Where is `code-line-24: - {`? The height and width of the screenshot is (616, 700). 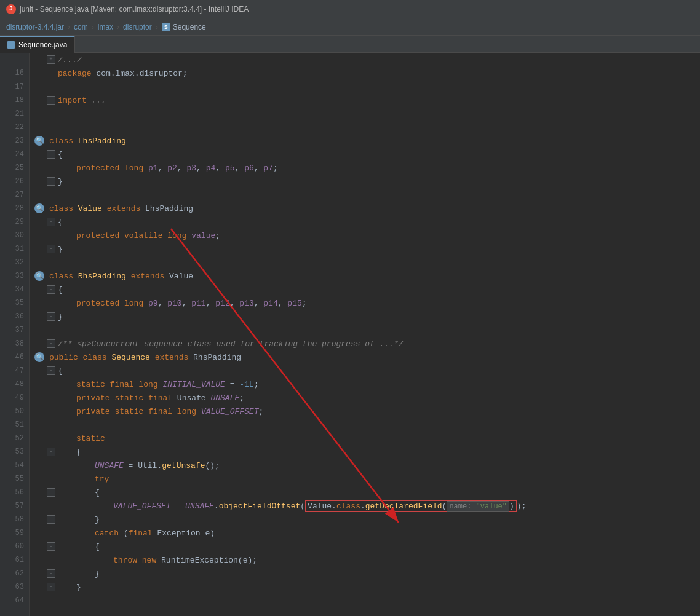 code-line-24: - { is located at coordinates (367, 154).